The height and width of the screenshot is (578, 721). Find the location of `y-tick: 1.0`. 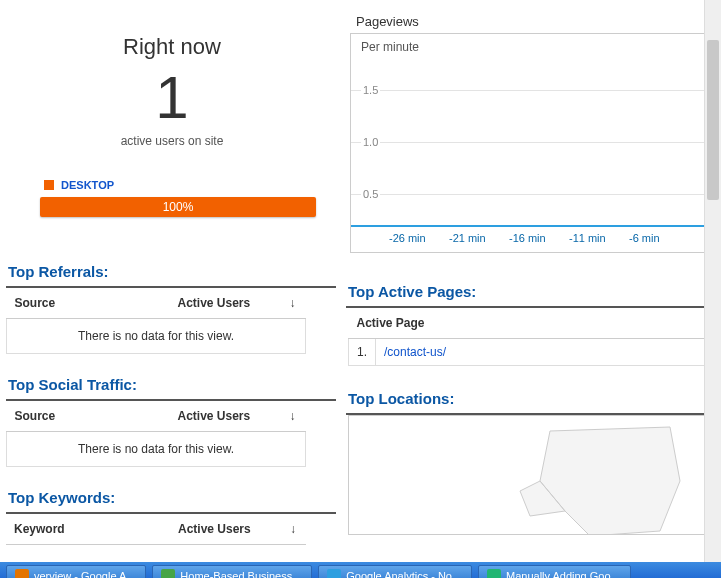

y-tick: 1.0 is located at coordinates (370, 142).